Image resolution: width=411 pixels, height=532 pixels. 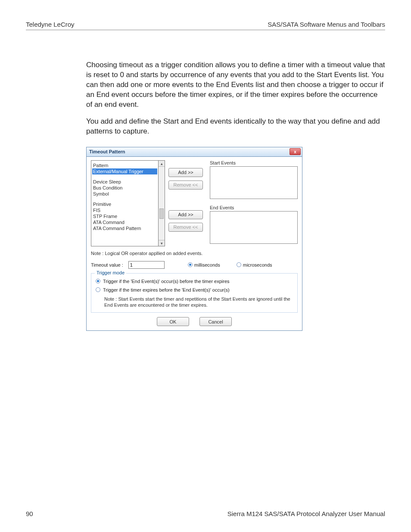 I want to click on trigger-mode-option-1-label: Trigger if the 'End Event(s)' occur(s) b…, so click(x=166, y=281).